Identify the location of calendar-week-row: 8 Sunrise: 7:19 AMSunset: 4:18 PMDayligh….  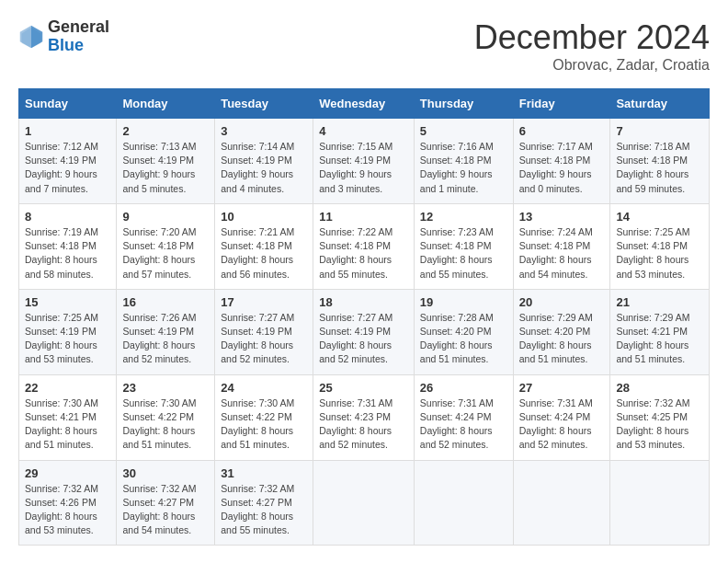
(364, 247).